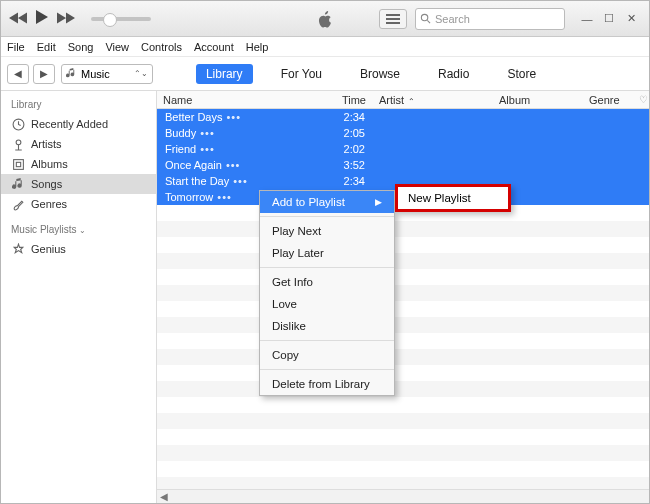 This screenshot has width=650, height=504. What do you see at coordinates (454, 74) in the screenshot?
I see `tab-radio: Radio` at bounding box center [454, 74].